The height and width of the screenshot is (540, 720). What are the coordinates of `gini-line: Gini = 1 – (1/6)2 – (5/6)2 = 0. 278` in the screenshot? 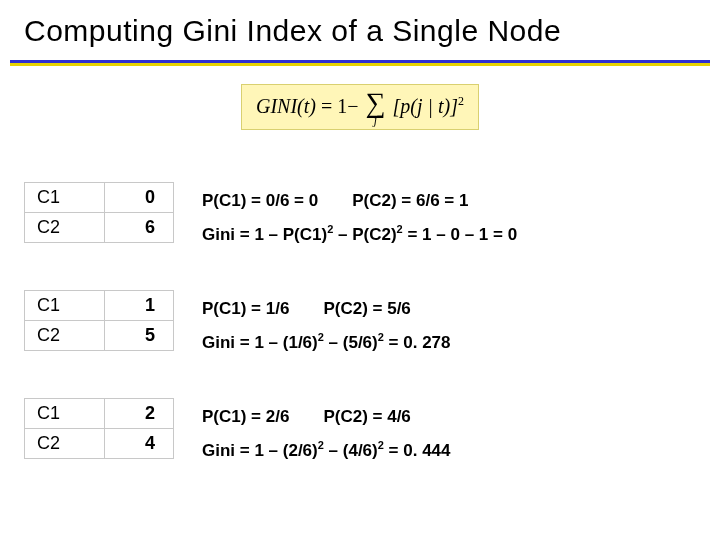 It's located at (326, 343).